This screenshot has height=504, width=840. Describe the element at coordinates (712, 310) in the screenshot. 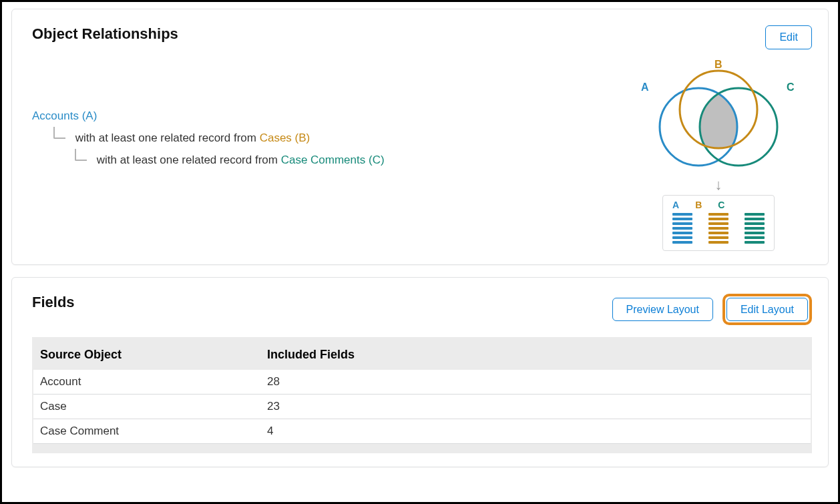

I see `fields-actions: Preview Layout Edit Layout` at that location.